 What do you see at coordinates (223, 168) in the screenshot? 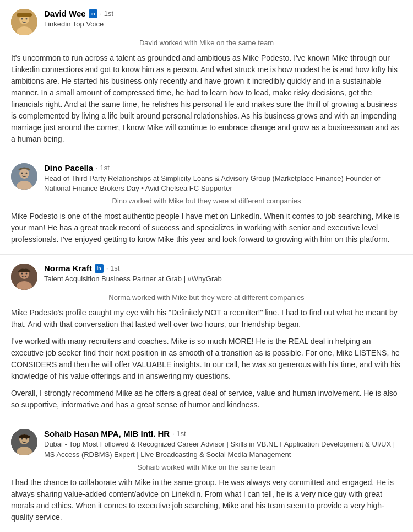
I see `rec-name-row: Dino Pacella · 1st` at bounding box center [223, 168].